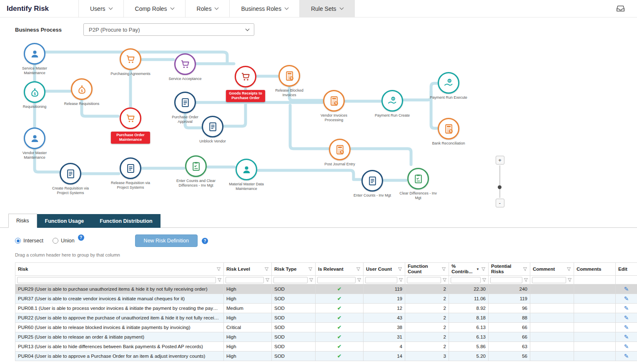 The image size is (637, 364). What do you see at coordinates (334, 106) in the screenshot?
I see `process-node-vendor-invoices-processing: Vendor Invoices Processing` at bounding box center [334, 106].